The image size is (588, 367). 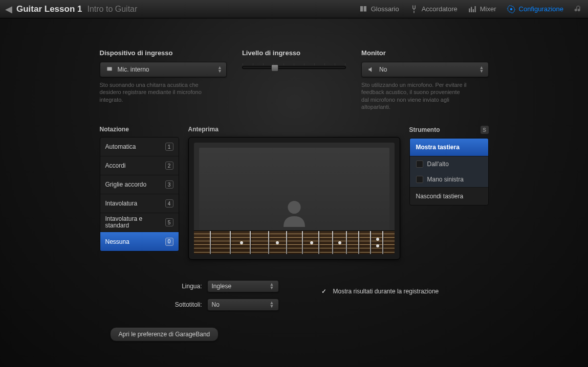 I want to click on tuner-button: Accordatore, so click(x=433, y=9).